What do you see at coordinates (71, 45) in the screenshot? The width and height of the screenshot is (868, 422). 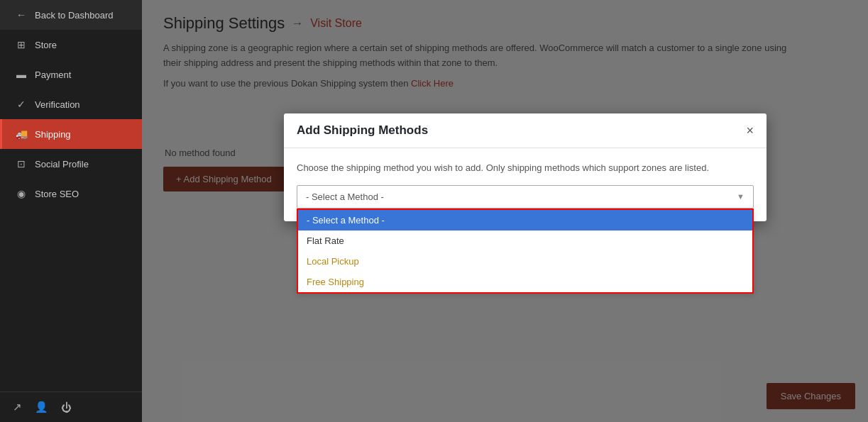 I see `sidebar-item-store: ⊞ Store` at bounding box center [71, 45].